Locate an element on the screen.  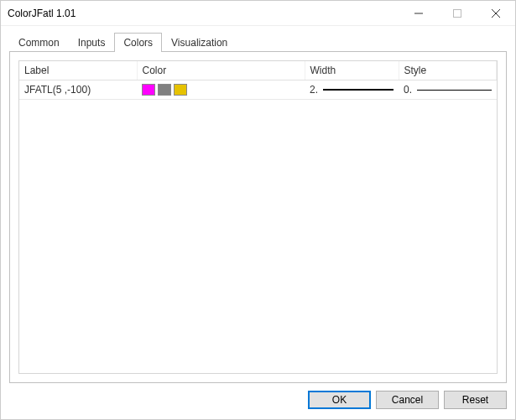
dialog-footer: OK Cancel Reset is located at coordinates (258, 404).